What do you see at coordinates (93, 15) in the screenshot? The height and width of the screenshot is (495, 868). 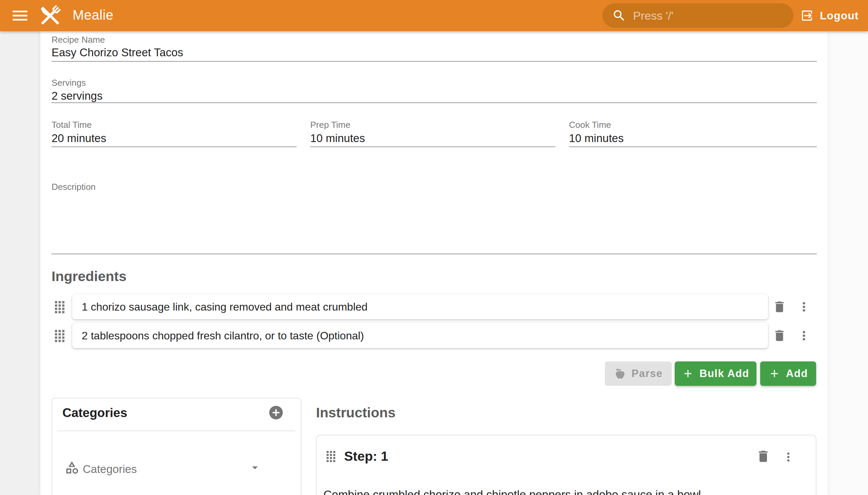 I see `app-title: Mealie` at bounding box center [93, 15].